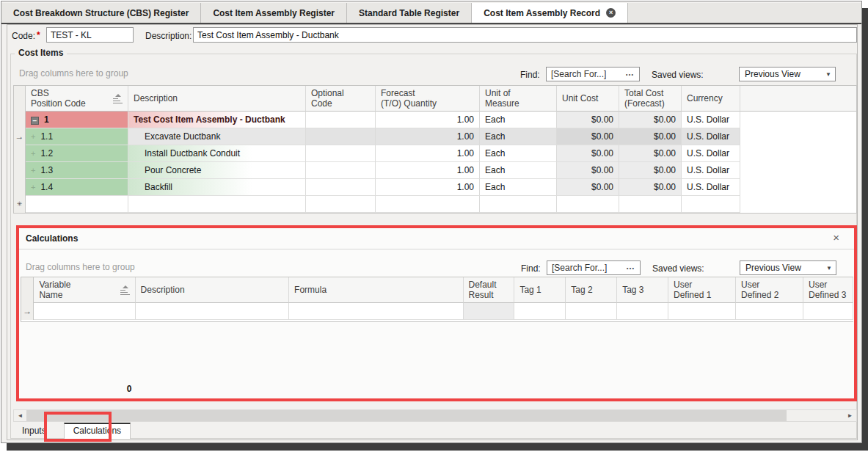 Image resolution: width=868 pixels, height=452 pixels. I want to click on scroll-right-icon: ►, so click(850, 415).